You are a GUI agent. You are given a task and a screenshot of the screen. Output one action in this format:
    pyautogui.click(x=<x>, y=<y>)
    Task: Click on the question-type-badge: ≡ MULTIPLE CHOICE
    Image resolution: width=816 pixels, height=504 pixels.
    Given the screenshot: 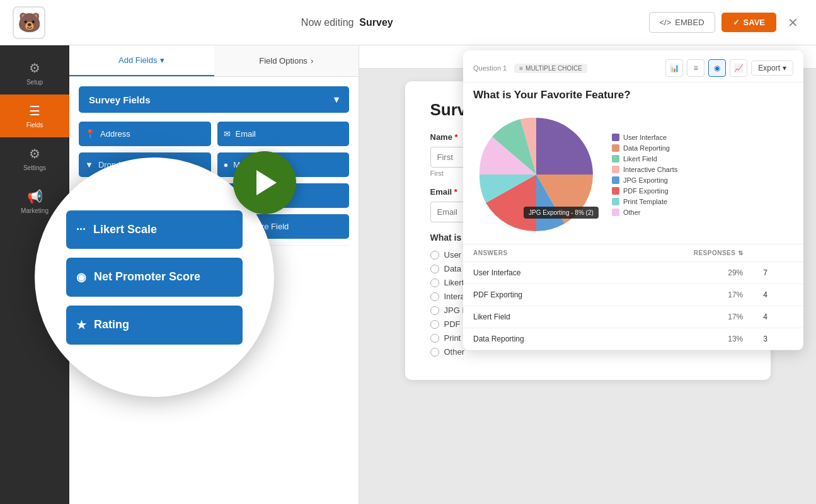 What is the action you would take?
    pyautogui.click(x=551, y=68)
    